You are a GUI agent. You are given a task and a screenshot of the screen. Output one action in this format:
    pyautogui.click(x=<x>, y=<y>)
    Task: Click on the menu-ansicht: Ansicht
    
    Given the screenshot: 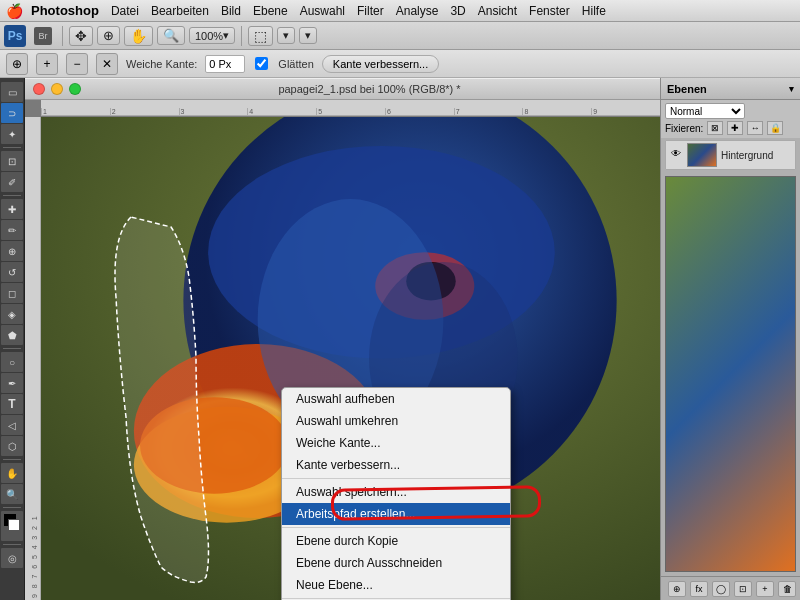 What is the action you would take?
    pyautogui.click(x=498, y=11)
    